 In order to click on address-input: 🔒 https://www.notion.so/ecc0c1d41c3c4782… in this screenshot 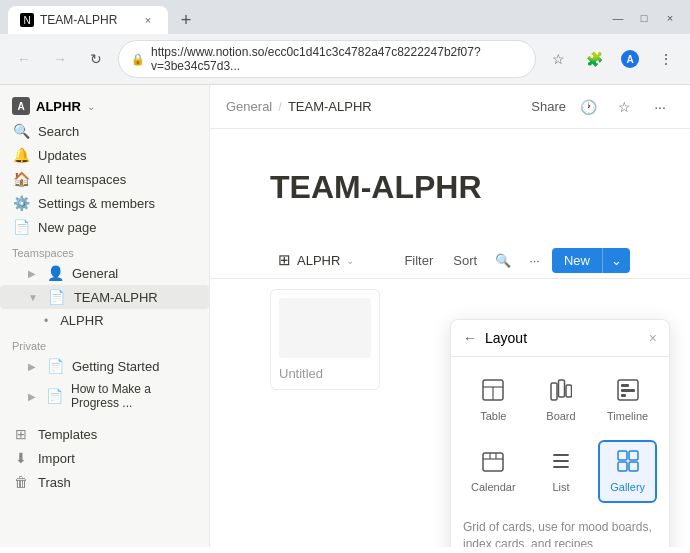, I will do `click(327, 59)`.